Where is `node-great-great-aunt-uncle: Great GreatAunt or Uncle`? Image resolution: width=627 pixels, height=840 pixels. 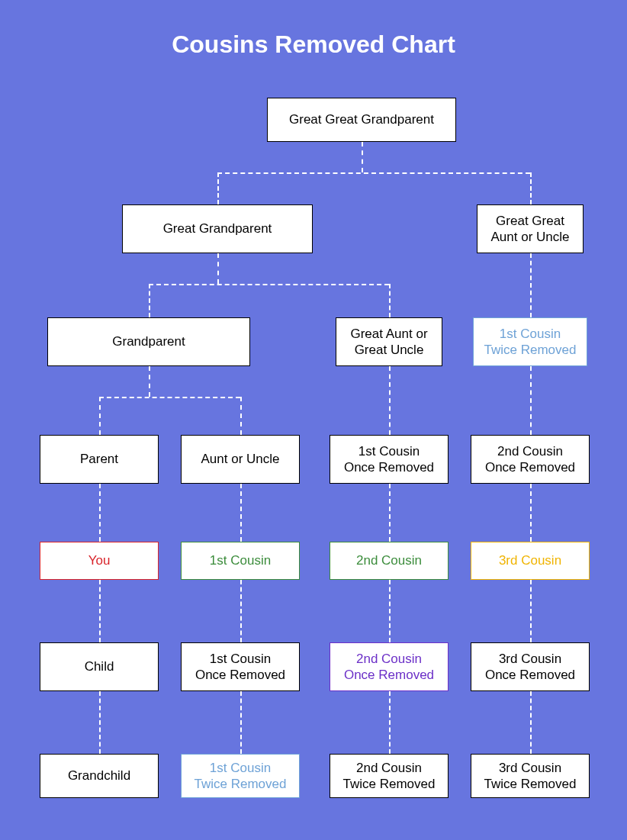
node-great-great-aunt-uncle: Great GreatAunt or Uncle is located at coordinates (530, 229).